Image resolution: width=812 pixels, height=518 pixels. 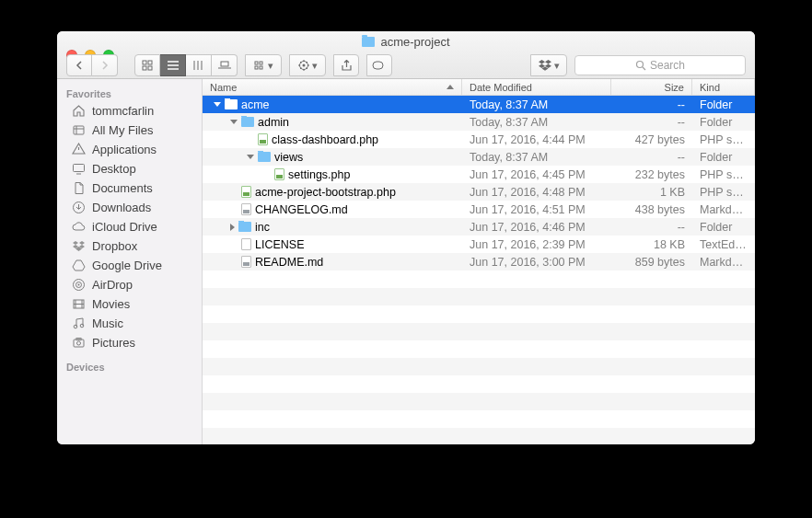 What do you see at coordinates (186, 65) in the screenshot?
I see `view-switcher` at bounding box center [186, 65].